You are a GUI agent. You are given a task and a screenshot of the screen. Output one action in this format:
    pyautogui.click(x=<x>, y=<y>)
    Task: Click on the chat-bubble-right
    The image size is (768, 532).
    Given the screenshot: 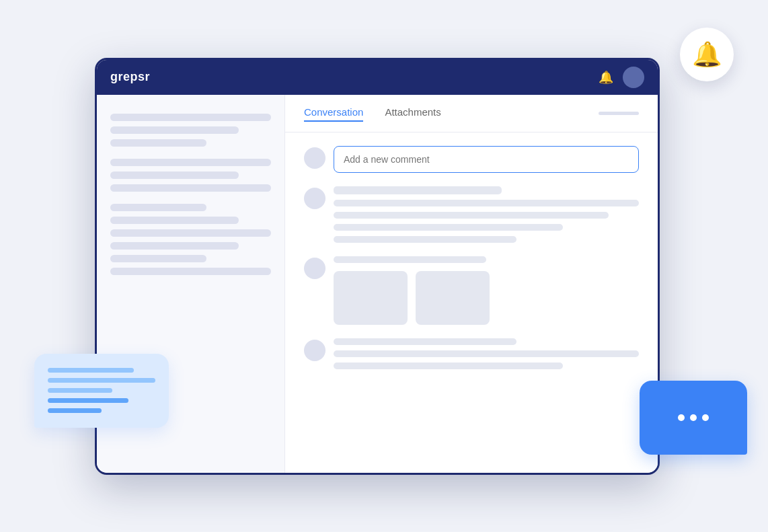 What is the action you would take?
    pyautogui.click(x=693, y=418)
    